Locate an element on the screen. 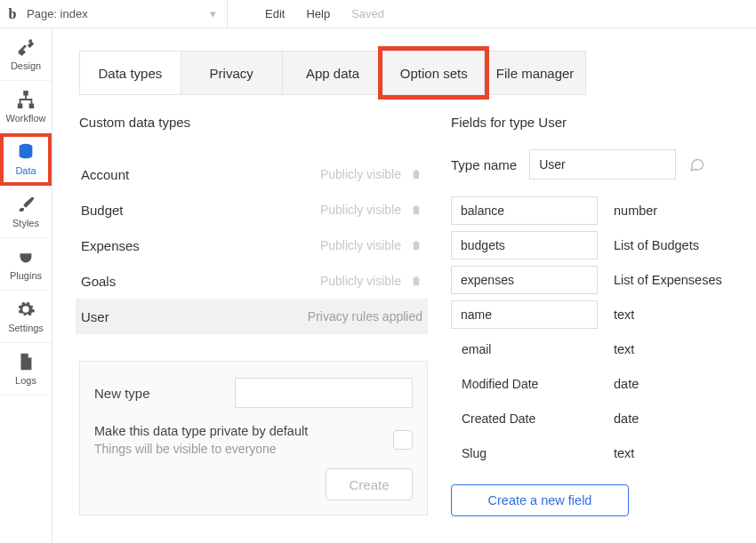 The image size is (756, 543). field-row: name text is located at coordinates (596, 315).